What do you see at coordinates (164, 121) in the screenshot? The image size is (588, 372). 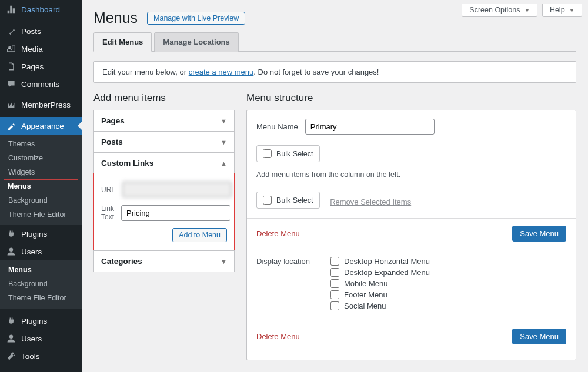 I see `metabox-pages: Pages ▼` at bounding box center [164, 121].